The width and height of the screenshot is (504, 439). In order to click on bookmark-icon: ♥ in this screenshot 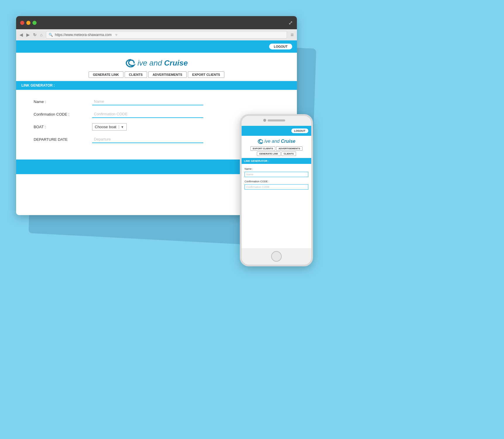, I will do `click(116, 35)`.